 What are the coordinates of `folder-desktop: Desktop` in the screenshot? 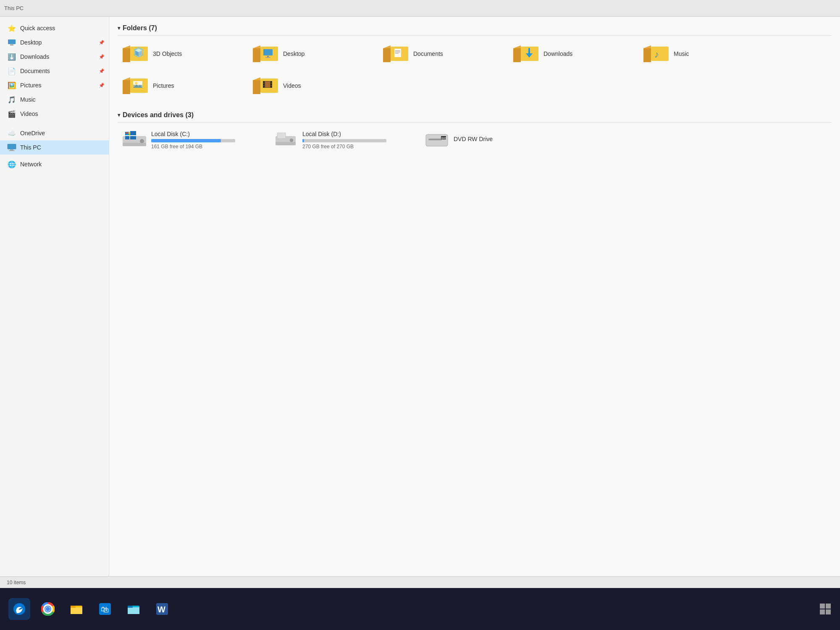 It's located at (311, 54).